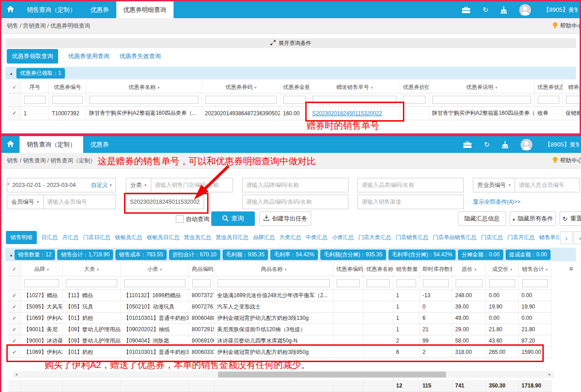  What do you see at coordinates (521, 238) in the screenshot?
I see `tab-store-monthly: 门店月汇总` at bounding box center [521, 238].